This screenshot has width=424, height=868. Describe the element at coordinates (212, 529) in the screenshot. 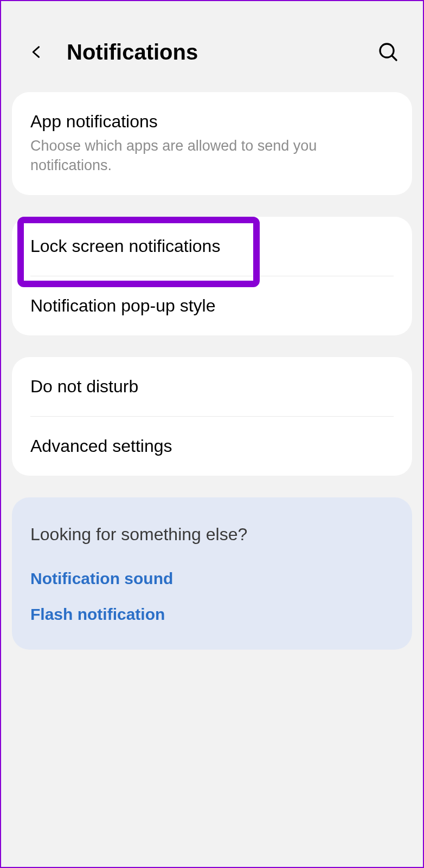

I see `suggestions-title: Looking for something else?` at that location.